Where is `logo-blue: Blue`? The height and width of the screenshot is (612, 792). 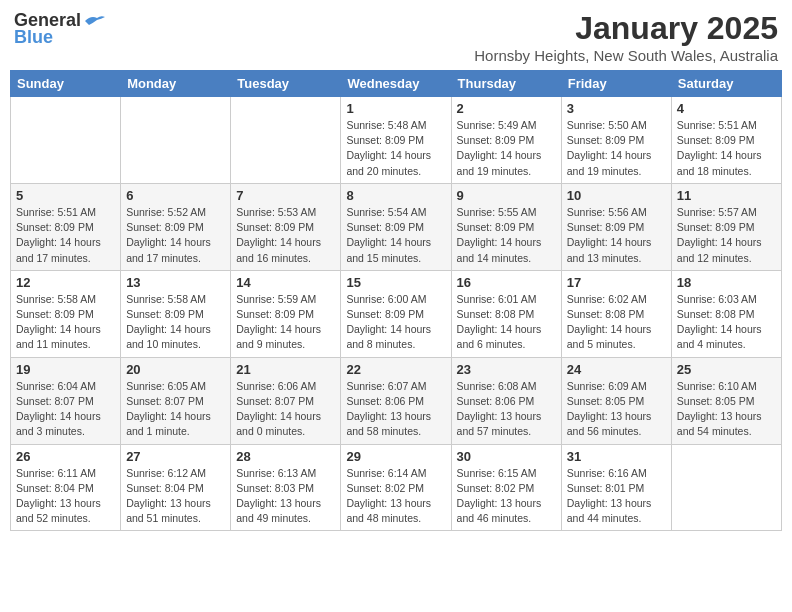 logo-blue: Blue is located at coordinates (34, 38).